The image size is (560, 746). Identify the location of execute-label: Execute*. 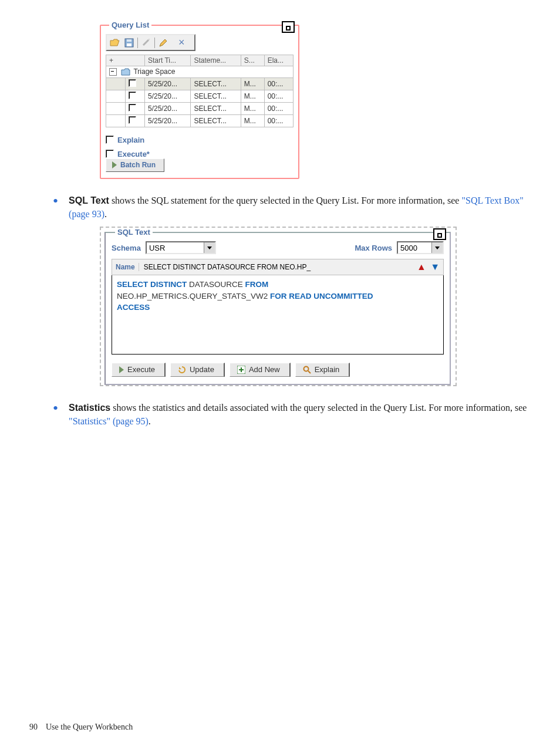
(134, 154).